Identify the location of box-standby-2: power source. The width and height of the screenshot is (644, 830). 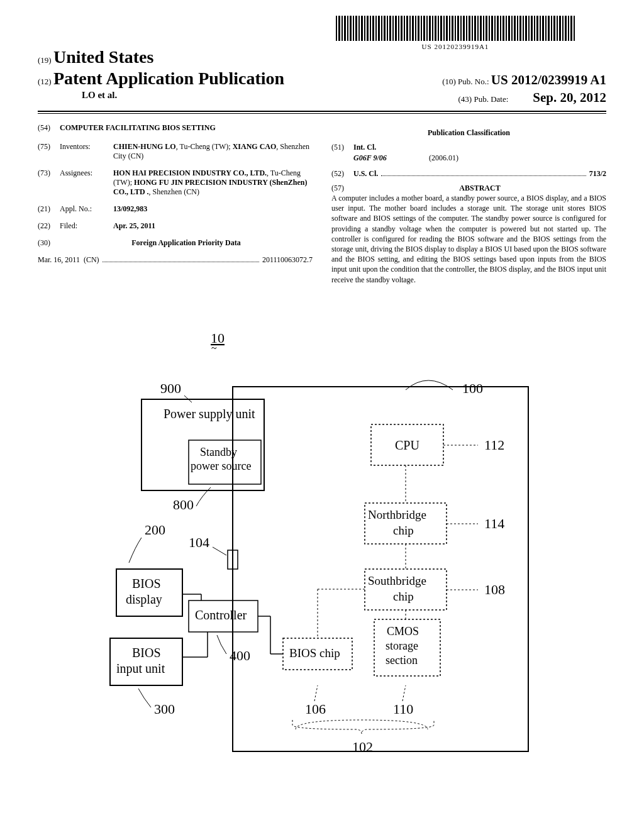
(221, 466).